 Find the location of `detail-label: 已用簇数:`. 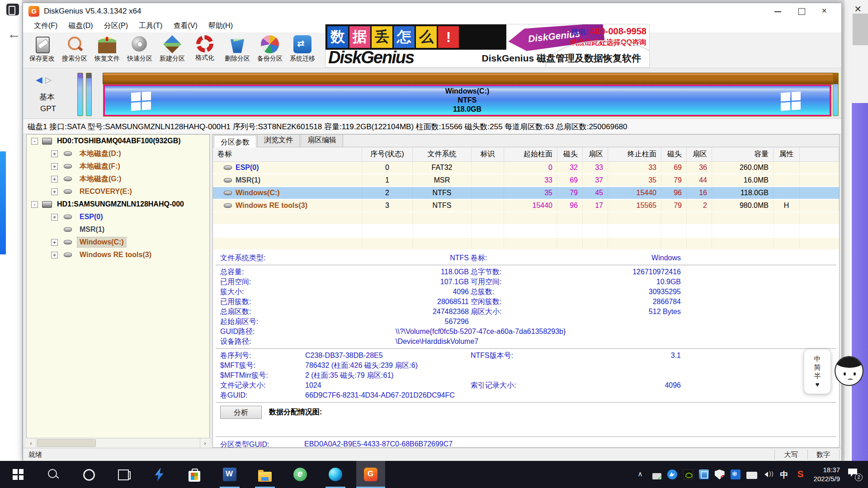

detail-label: 已用簇数: is located at coordinates (262, 302).